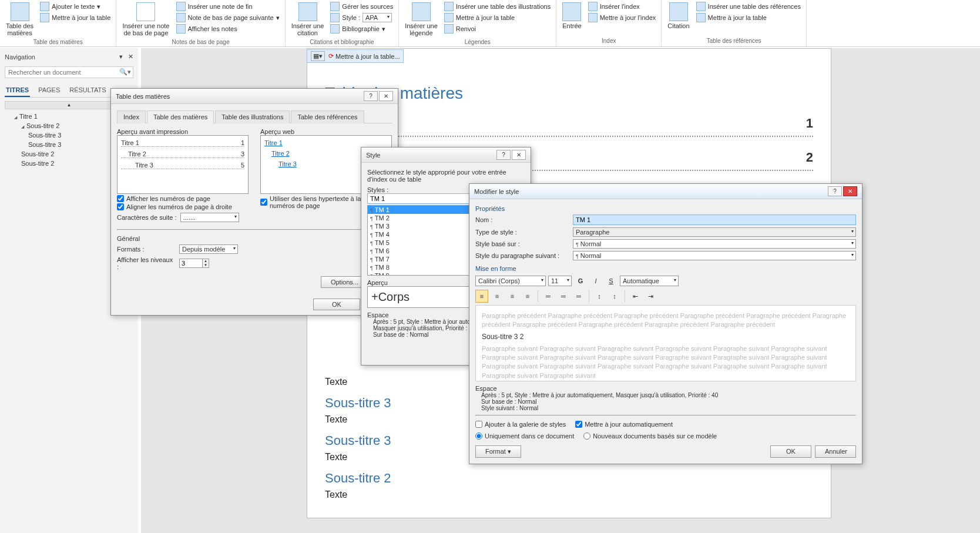  What do you see at coordinates (121, 56) in the screenshot?
I see `nav-dropdown-icon: ▾` at bounding box center [121, 56].